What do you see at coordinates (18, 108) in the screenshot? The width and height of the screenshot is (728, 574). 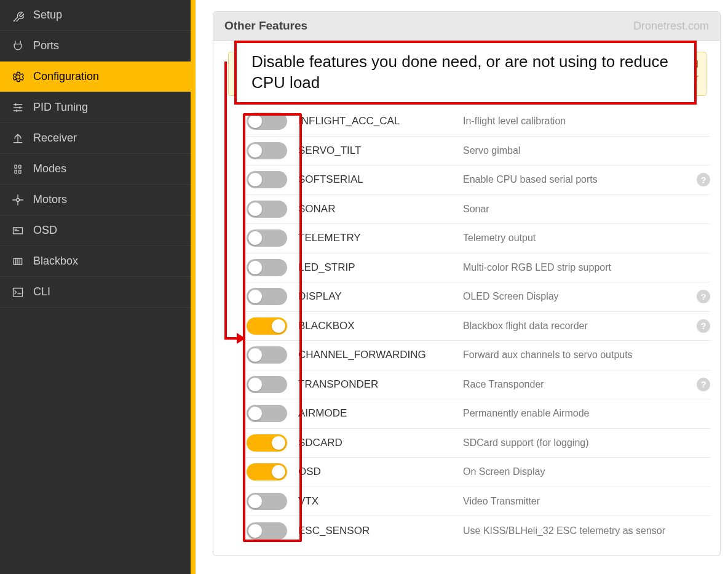 I see `sliders-icon` at bounding box center [18, 108].